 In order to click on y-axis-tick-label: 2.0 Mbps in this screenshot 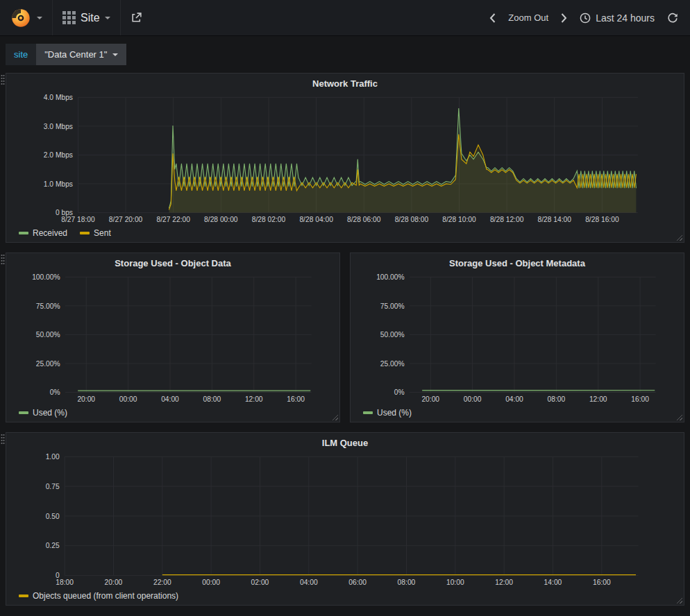, I will do `click(58, 155)`.